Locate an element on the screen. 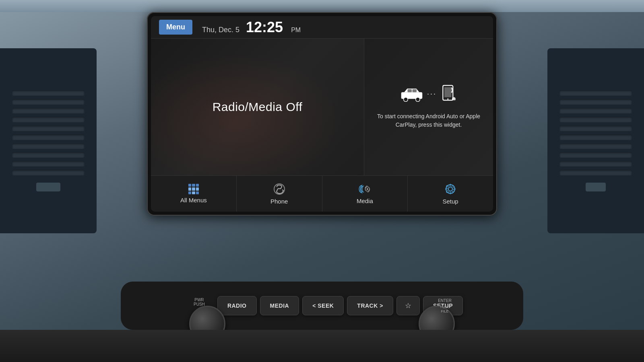 This screenshot has height=362, width=644. bottom-navigation: All Menus Phone is located at coordinates (322, 193).